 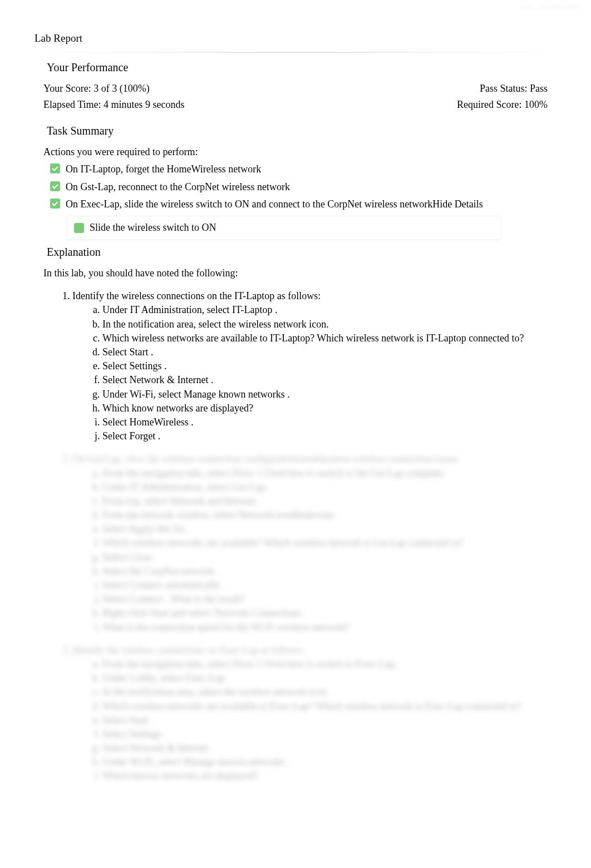 What do you see at coordinates (196, 296) in the screenshot?
I see `step-title: Identify the wireless connections on the…` at bounding box center [196, 296].